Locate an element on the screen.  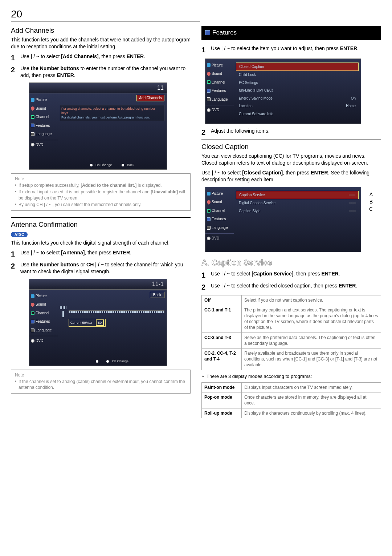
text-bold: [Caption Service] is located at coordinates (272, 274).